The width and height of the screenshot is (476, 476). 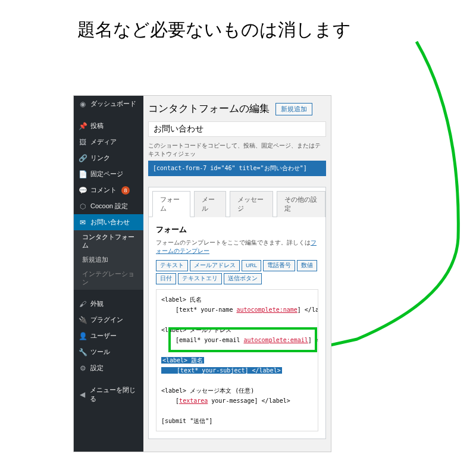 I want to click on shortcode-desc: このショートコードをコピーして、投稿、固定ページ、またはテキストウィジェッ, so click(x=237, y=150).